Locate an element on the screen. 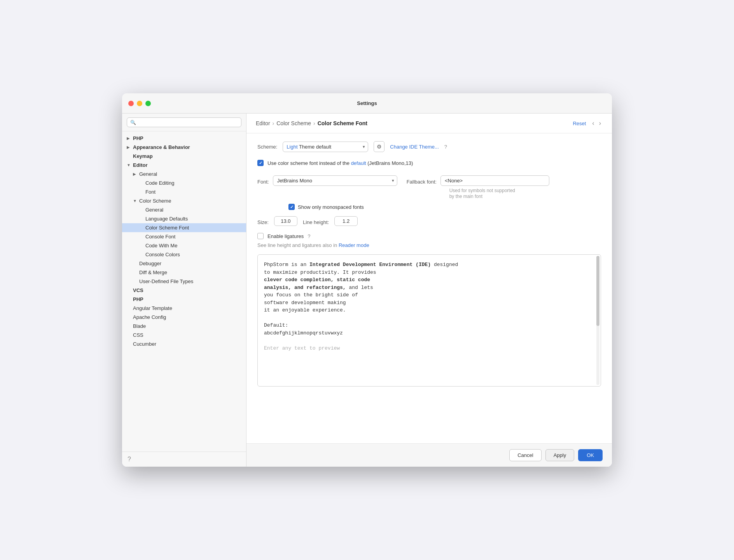  search-wrapper: 🔍 is located at coordinates (184, 122).